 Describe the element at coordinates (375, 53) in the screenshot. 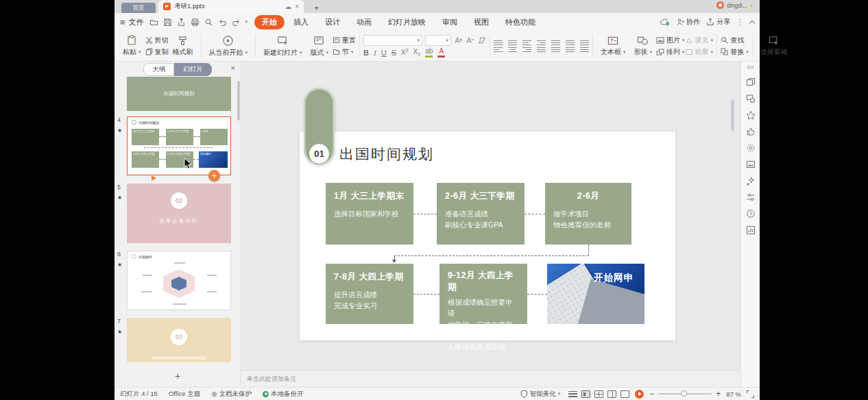

I see `italic-button: I` at that location.